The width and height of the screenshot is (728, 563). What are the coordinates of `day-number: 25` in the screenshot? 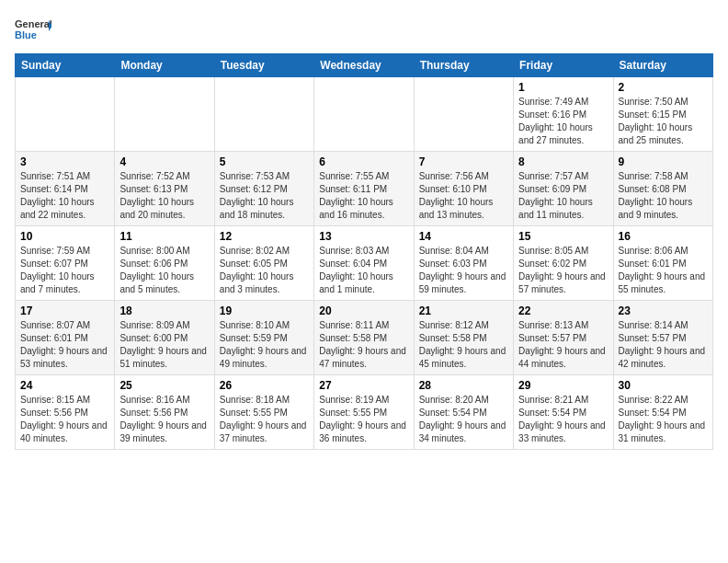 It's located at (164, 385).